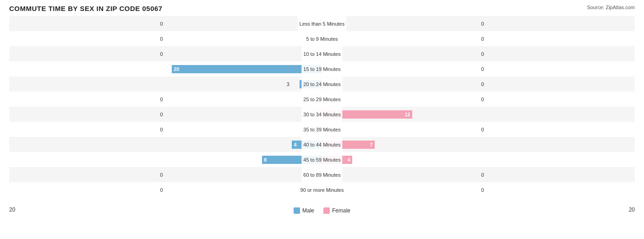  I want to click on right-half: 7, so click(478, 145).